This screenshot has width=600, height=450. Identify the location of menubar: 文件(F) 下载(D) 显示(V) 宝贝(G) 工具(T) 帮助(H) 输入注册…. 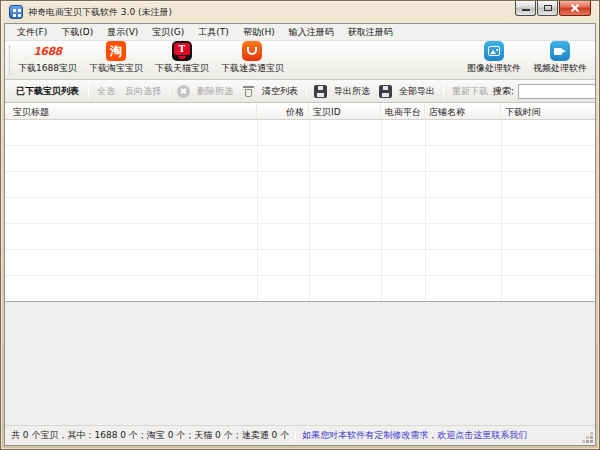
(300, 32).